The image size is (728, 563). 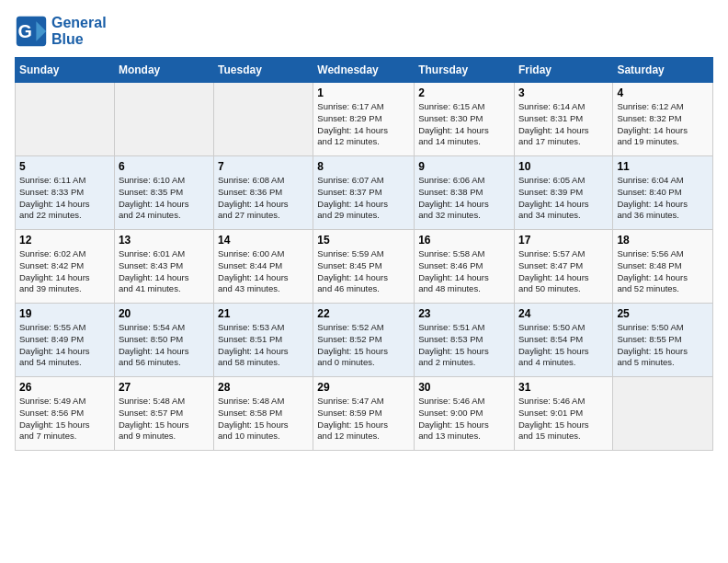 What do you see at coordinates (664, 267) in the screenshot?
I see `calendar-cell: 18Sunrise: 5:56 AM Sunset: 8:48 PM Dayli…` at bounding box center [664, 267].